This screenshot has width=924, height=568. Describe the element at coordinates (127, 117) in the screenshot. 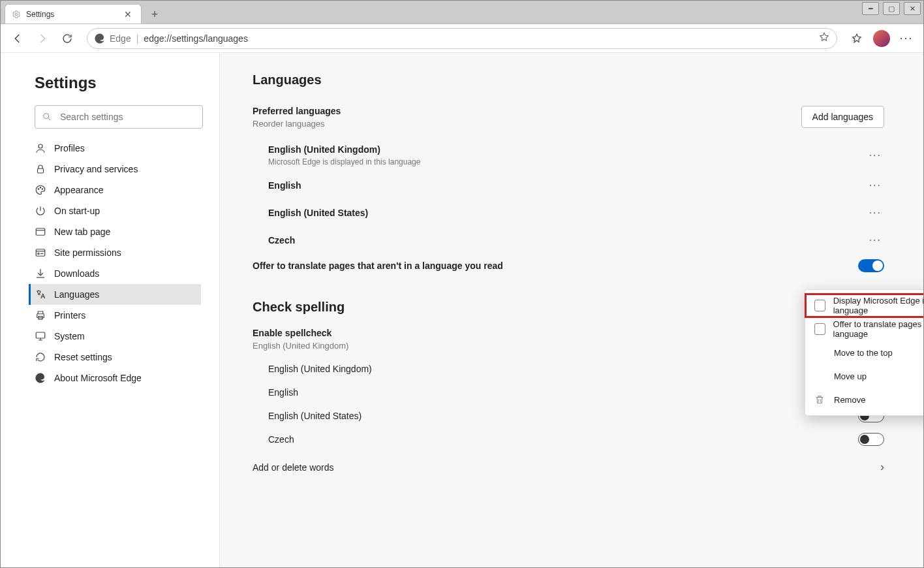

I see `settings-search-input` at that location.